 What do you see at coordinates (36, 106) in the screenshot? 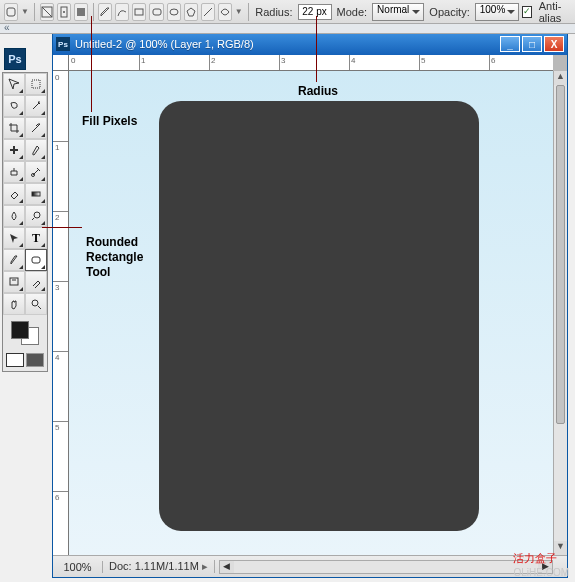
I see `magic-wand-tool` at bounding box center [36, 106].